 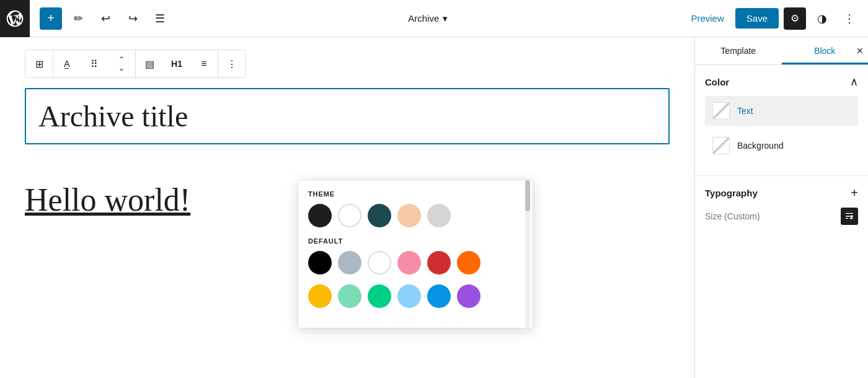 What do you see at coordinates (745, 111) in the screenshot?
I see `text-color-label: Text` at bounding box center [745, 111].